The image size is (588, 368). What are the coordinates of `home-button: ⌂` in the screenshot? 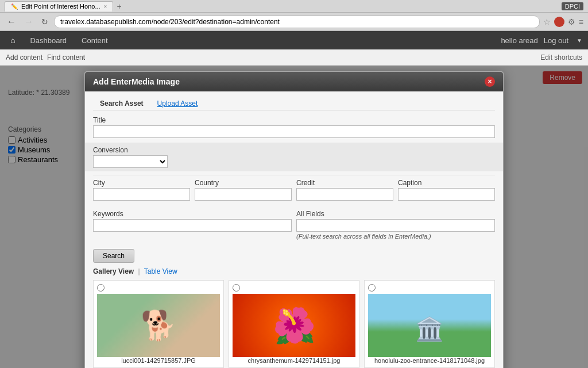 It's located at (13, 40).